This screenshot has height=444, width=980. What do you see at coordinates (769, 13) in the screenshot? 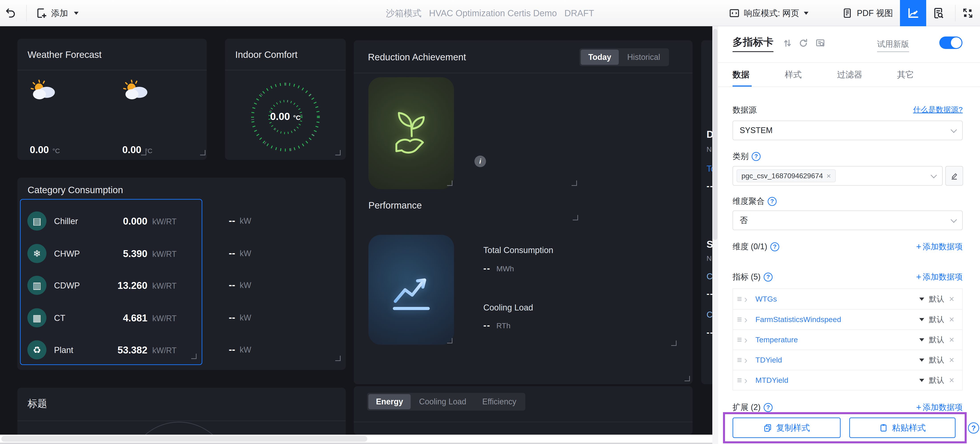
I see `response-mode-dropdown: 响应模式: 网页` at bounding box center [769, 13].